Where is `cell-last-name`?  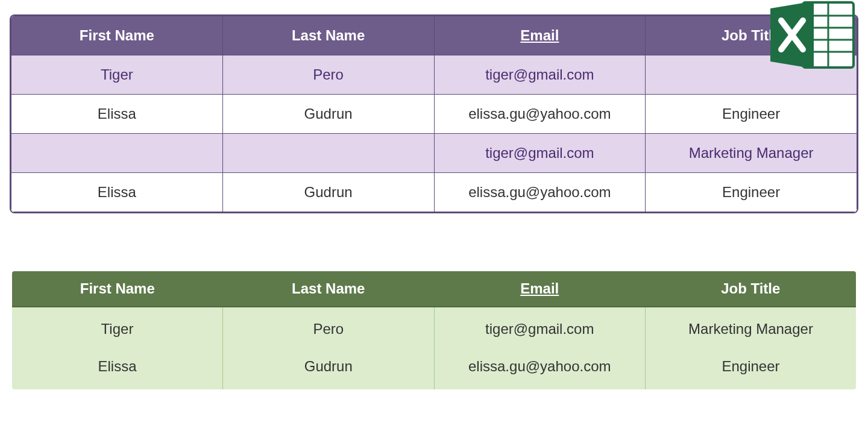 cell-last-name is located at coordinates (328, 153).